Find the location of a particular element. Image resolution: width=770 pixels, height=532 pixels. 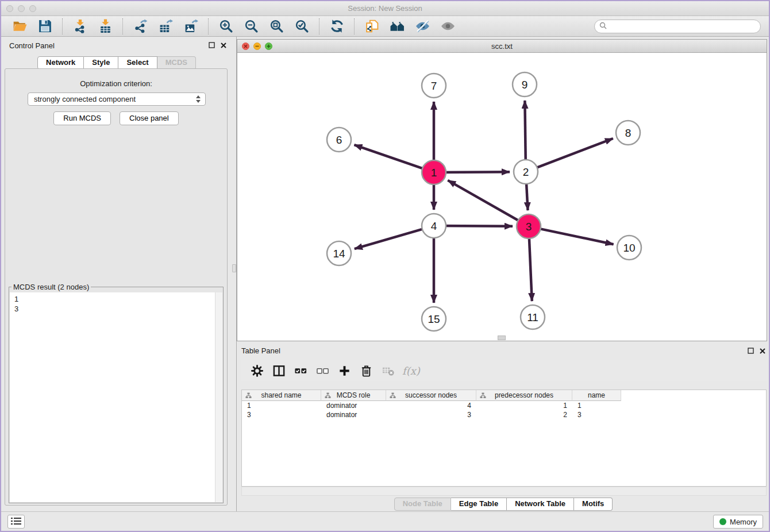

export-table-button is located at coordinates (165, 26).